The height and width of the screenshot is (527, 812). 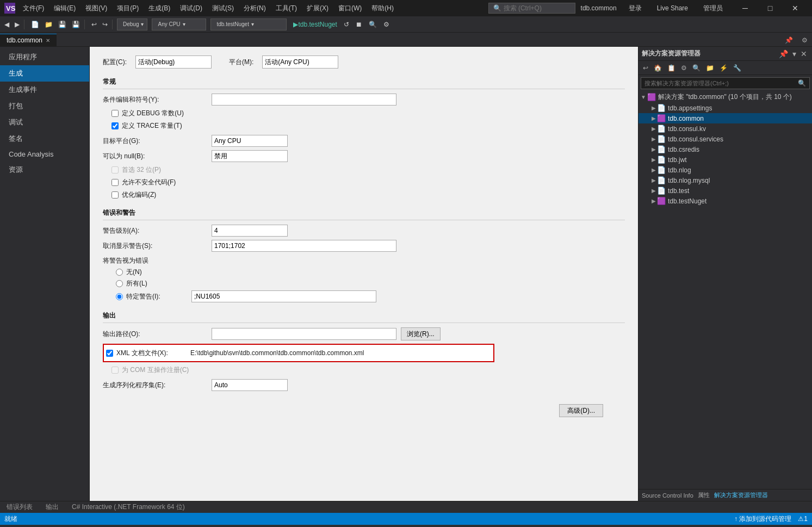 What do you see at coordinates (340, 353) in the screenshot?
I see `xml-doc-path-input` at bounding box center [340, 353].